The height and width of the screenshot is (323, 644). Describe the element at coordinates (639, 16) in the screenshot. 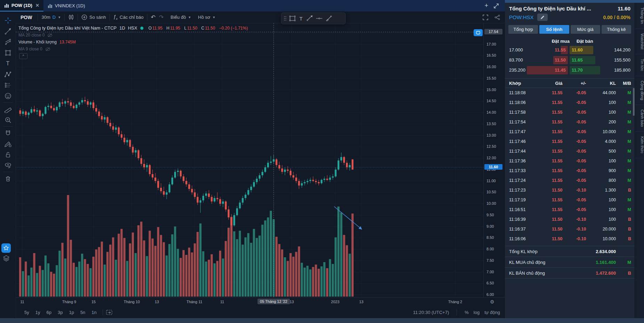

I see `side-tab-thông-tin: Thông tin` at that location.